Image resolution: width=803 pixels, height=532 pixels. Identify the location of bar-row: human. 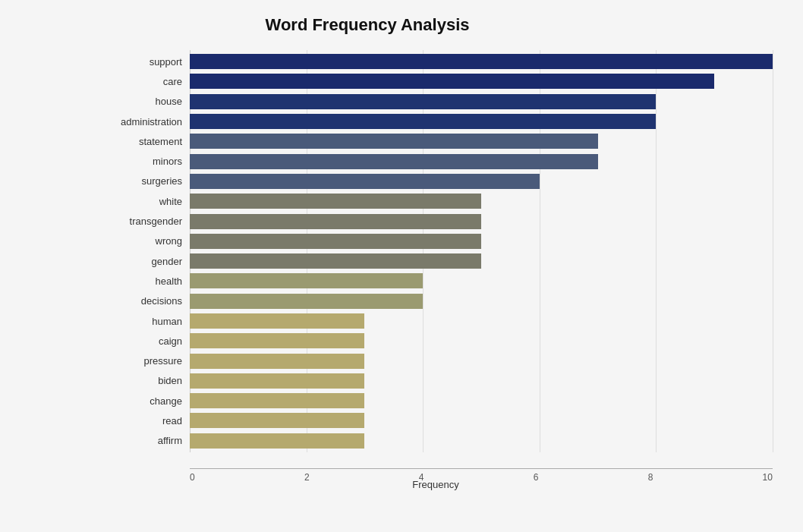
(436, 321).